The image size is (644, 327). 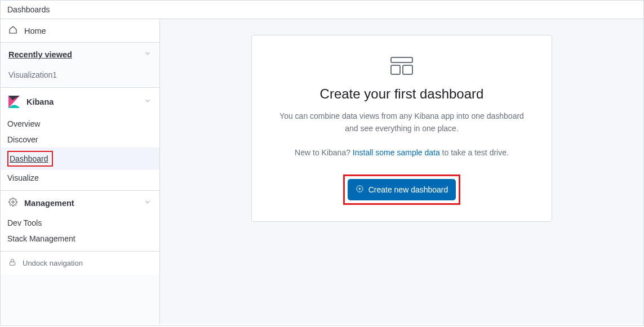 I want to click on plus-circle-icon, so click(x=359, y=190).